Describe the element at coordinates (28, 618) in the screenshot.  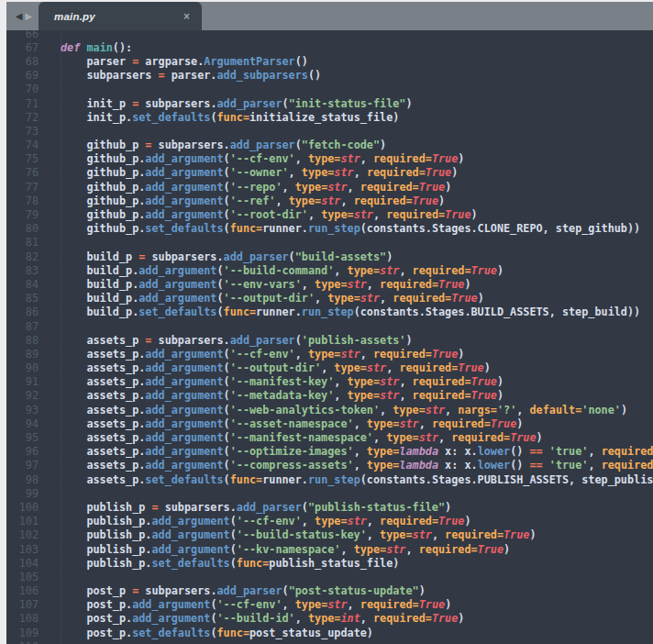
I see `line-number: 108` at that location.